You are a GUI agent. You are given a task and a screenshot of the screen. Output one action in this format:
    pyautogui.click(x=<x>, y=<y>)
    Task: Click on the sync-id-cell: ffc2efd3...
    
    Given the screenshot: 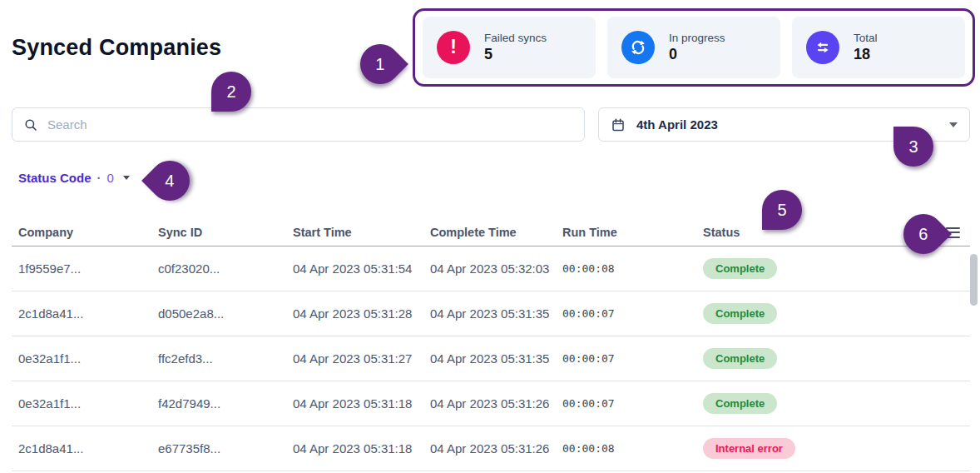 What is the action you would take?
    pyautogui.click(x=225, y=358)
    